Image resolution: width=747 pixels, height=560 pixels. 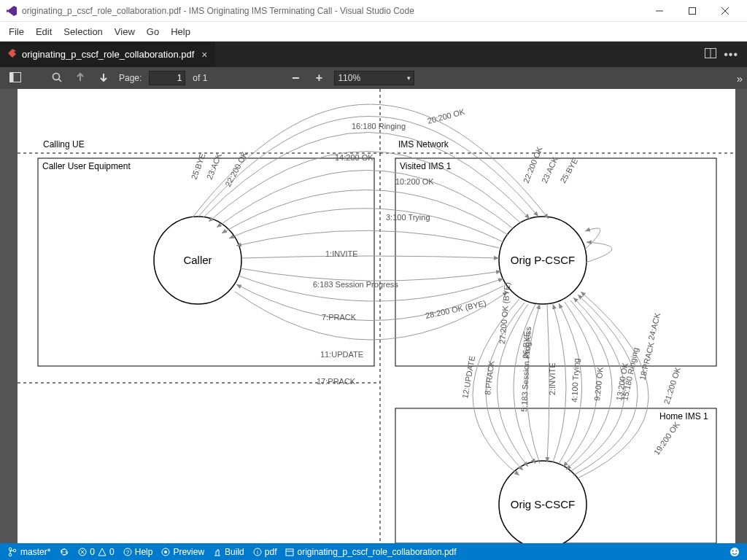 What do you see at coordinates (319, 78) in the screenshot?
I see `zoom-in-icon: +` at bounding box center [319, 78].